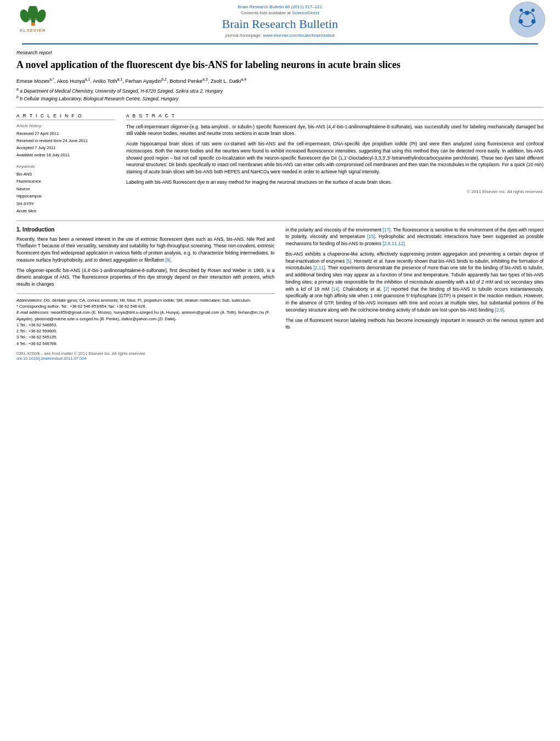 The height and width of the screenshot is (741, 560). I want to click on article-divider, so click(280, 108).